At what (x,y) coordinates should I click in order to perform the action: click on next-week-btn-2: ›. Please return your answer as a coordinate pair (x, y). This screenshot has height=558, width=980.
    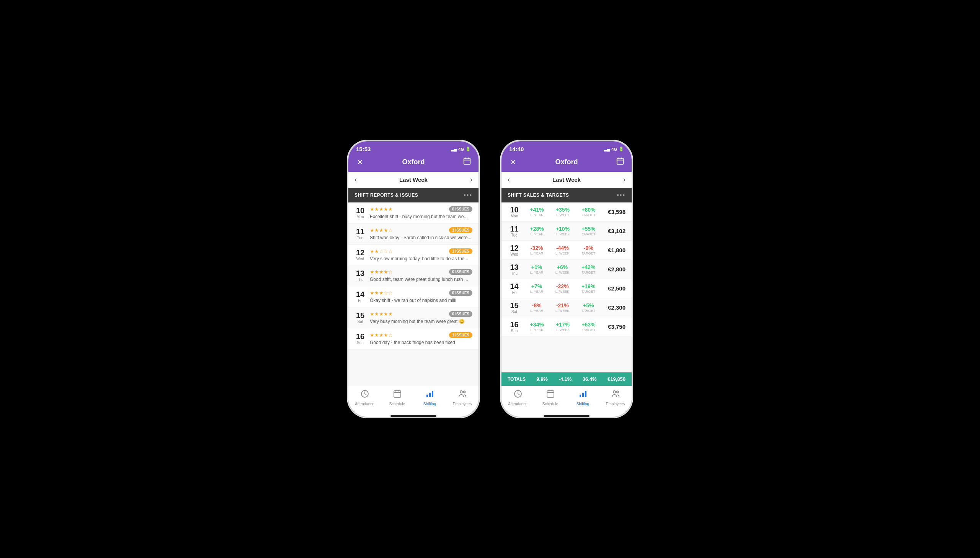
    Looking at the image, I should click on (624, 179).